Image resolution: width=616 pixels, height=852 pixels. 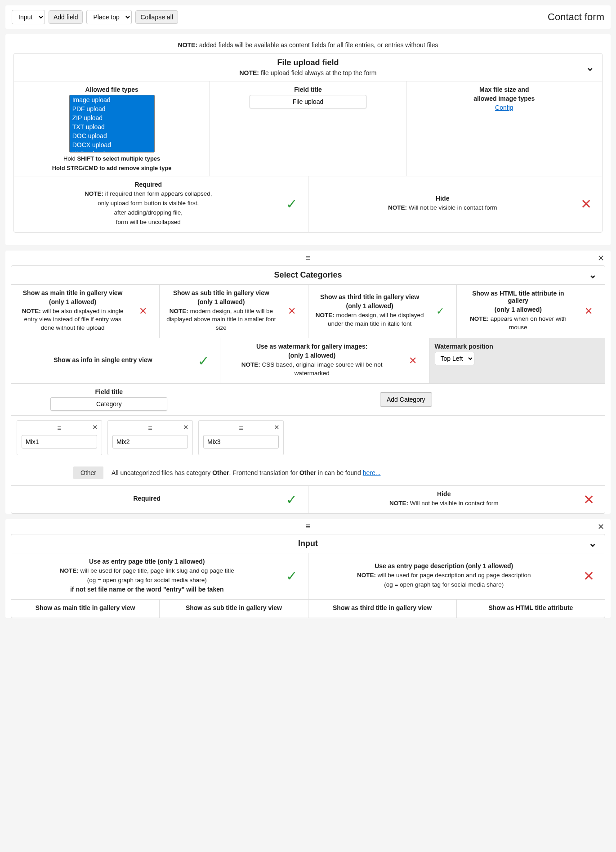 I want to click on cell-heading: Show as HTML title attribute in gallery, so click(x=518, y=297).